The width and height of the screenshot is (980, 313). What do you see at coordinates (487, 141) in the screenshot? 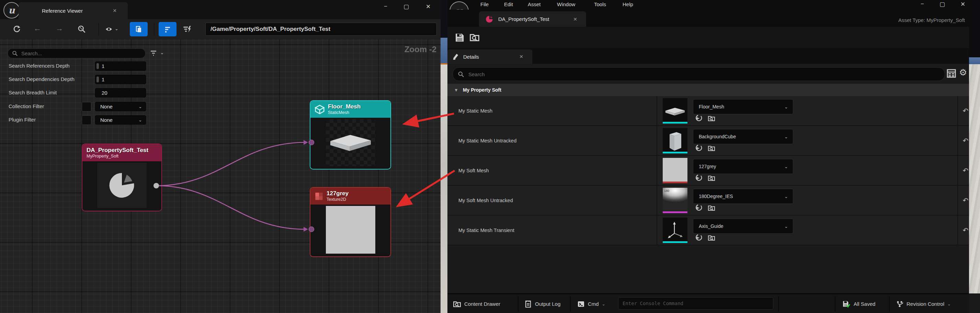
I see `property-label: My Static Mesh Untracked` at bounding box center [487, 141].